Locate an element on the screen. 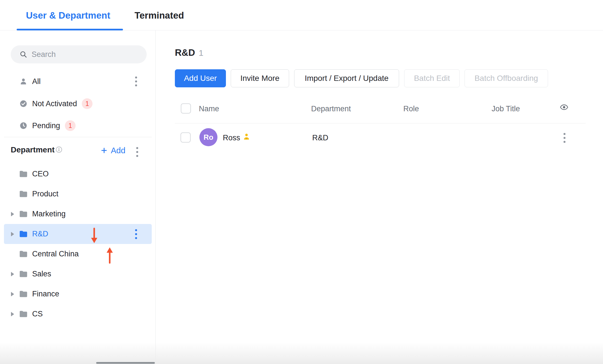  clock-icon is located at coordinates (23, 126).